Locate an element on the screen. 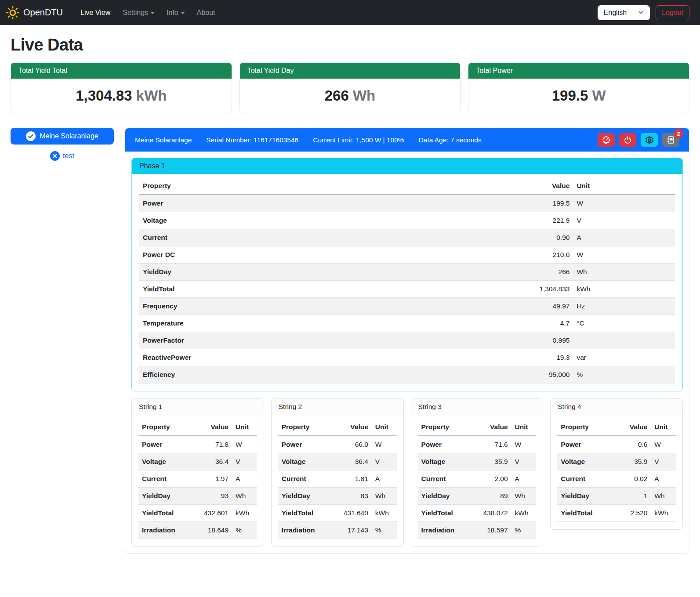 This screenshot has height=597, width=700. value-cell: 71.6 is located at coordinates (493, 445).